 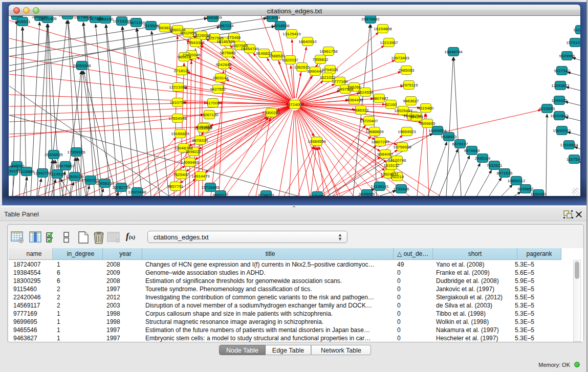 I want to click on svg-text: 13267130, so click(x=209, y=115).